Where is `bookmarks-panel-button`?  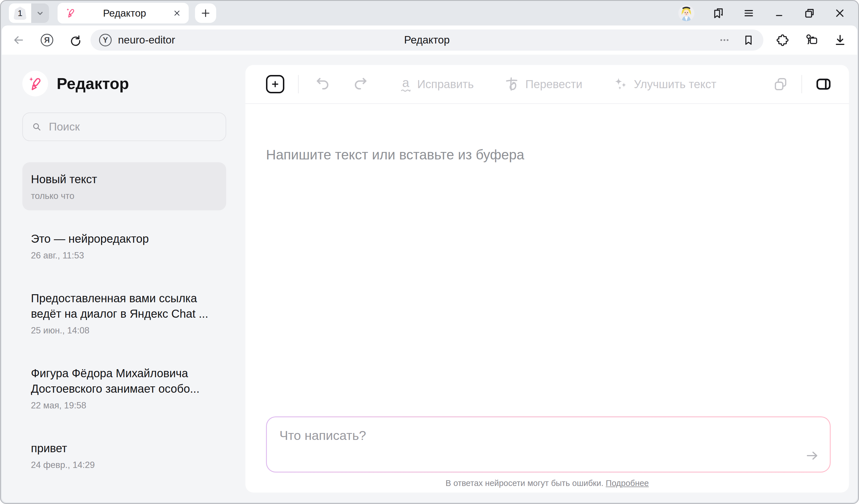 bookmarks-panel-button is located at coordinates (719, 13).